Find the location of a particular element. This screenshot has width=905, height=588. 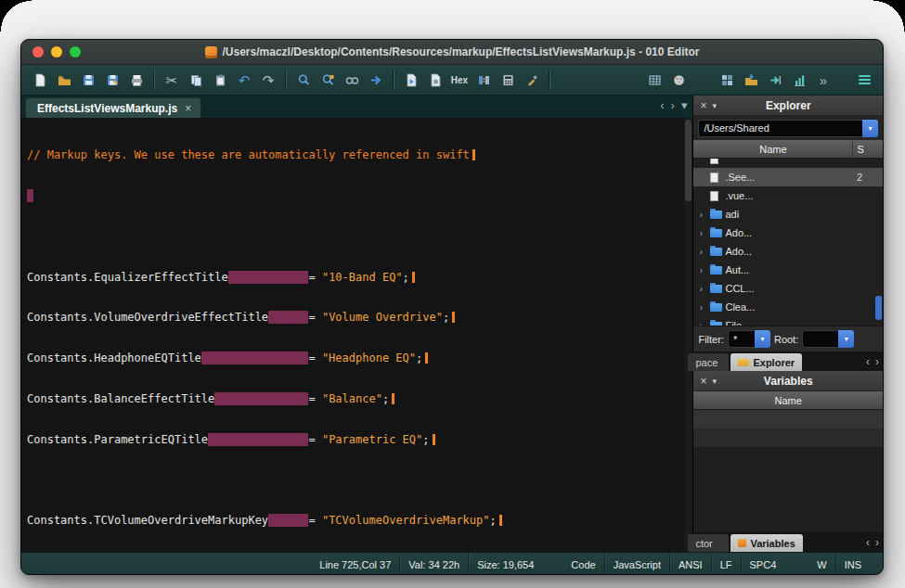

replace-button is located at coordinates (328, 80).